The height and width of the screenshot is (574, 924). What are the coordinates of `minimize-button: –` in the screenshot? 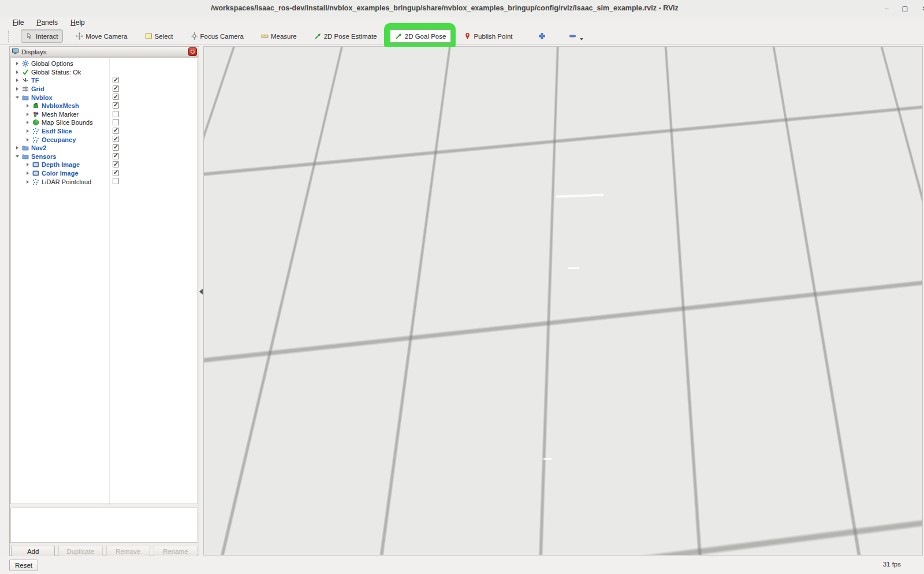 It's located at (886, 9).